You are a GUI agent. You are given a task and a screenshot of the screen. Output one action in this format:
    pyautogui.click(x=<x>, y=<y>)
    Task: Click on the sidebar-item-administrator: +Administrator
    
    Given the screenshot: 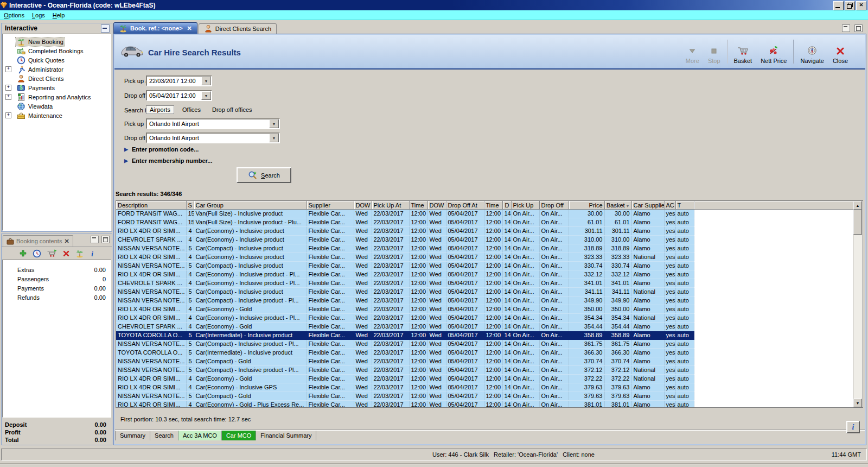 What is the action you would take?
    pyautogui.click(x=56, y=70)
    